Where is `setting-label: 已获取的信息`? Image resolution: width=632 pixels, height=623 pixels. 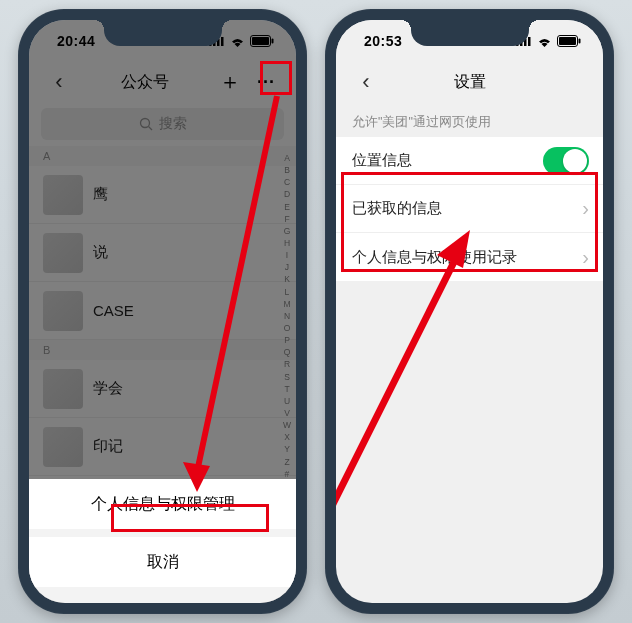 setting-label: 已获取的信息 is located at coordinates (397, 208).